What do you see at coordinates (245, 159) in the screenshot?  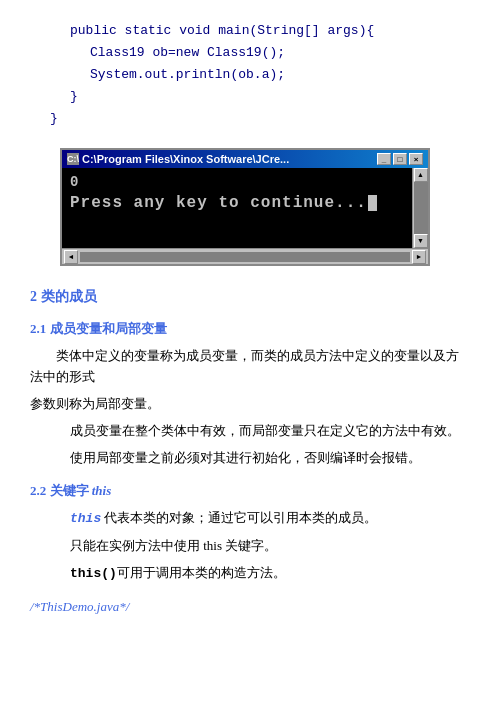 I see `terminal-titlebar: C:\ C:\Program Files\Xinox Software\JCre…` at bounding box center [245, 159].